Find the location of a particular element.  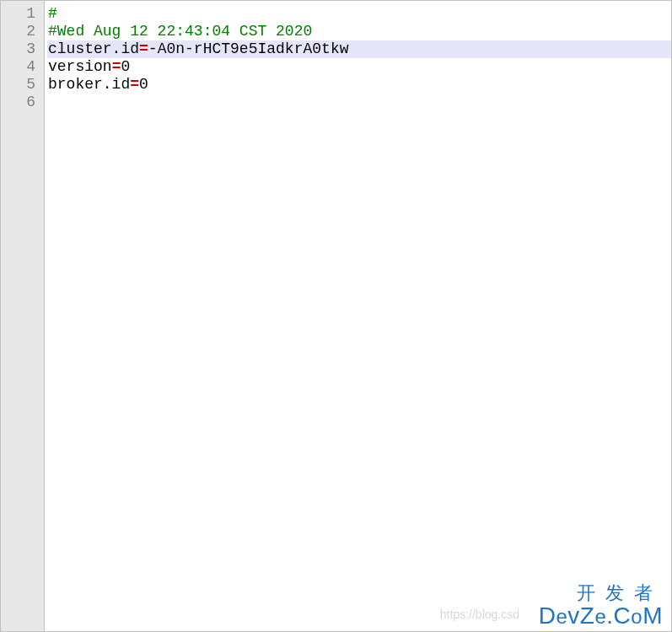

code-line-4: version=0 is located at coordinates (359, 67).